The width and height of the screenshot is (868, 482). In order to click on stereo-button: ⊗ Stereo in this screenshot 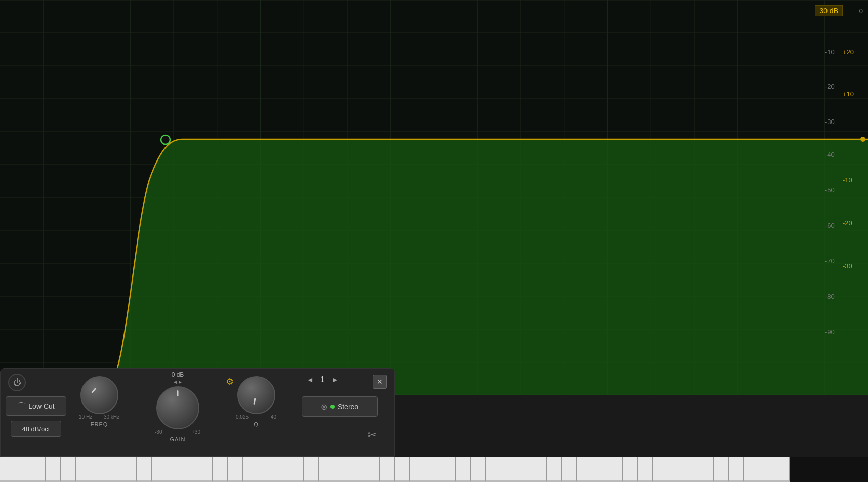, I will do `click(340, 407)`.